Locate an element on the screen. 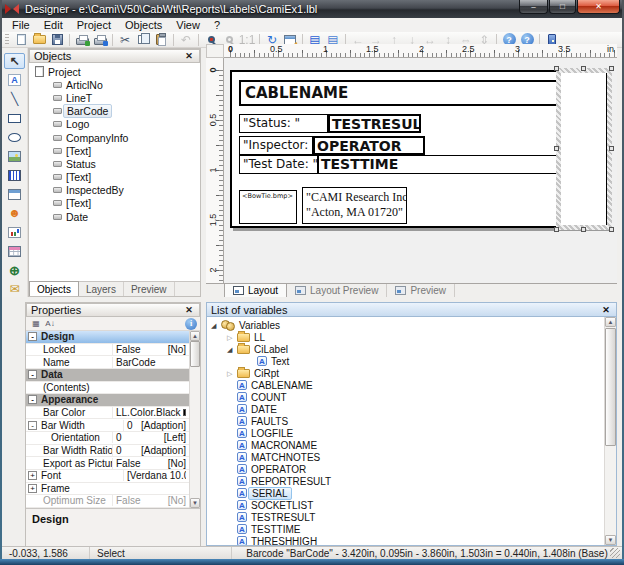 The image size is (624, 565). prop-optimum-size: Optimum Size False [No] is located at coordinates (113, 502).